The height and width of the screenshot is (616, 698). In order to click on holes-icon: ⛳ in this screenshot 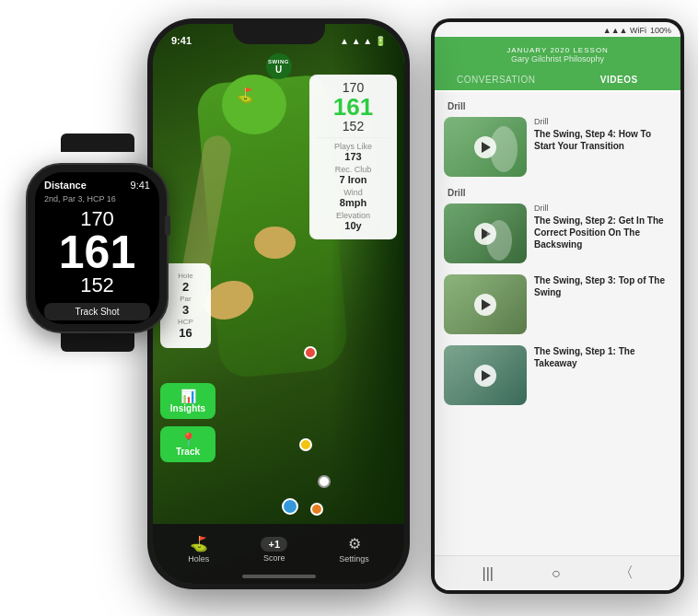, I will do `click(199, 543)`.